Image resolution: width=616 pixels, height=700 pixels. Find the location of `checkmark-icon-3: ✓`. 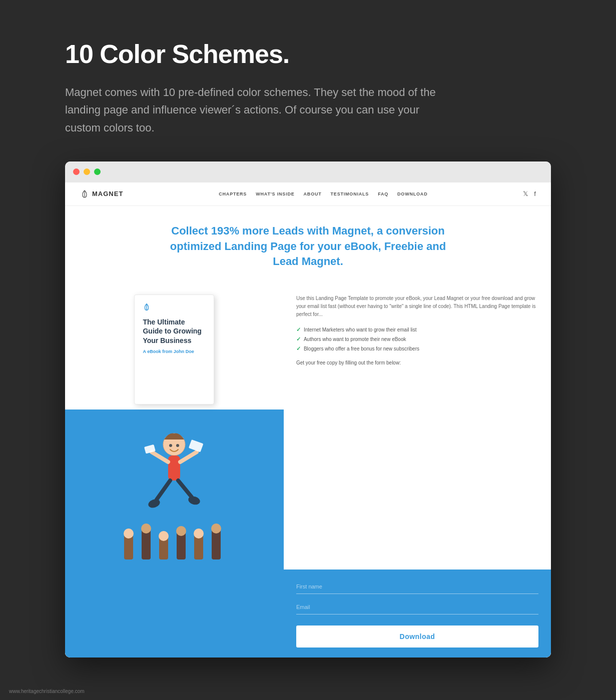

checkmark-icon-3: ✓ is located at coordinates (298, 349).